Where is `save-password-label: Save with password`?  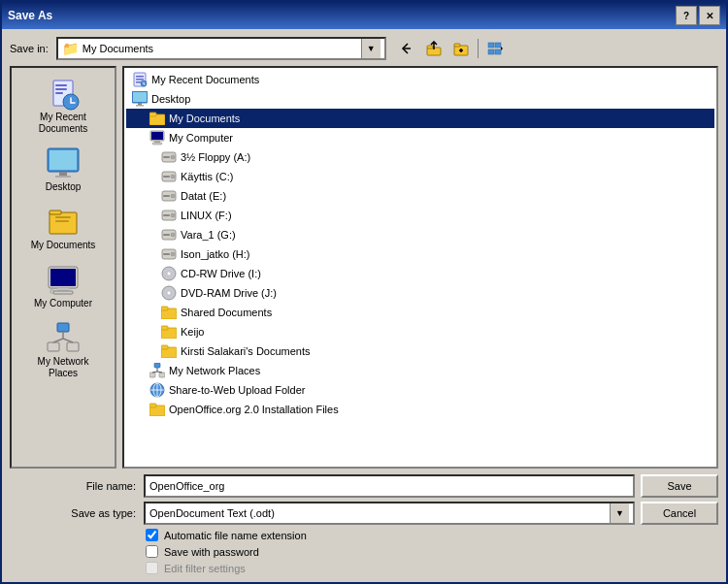
save-password-label: Save with password is located at coordinates (212, 552).